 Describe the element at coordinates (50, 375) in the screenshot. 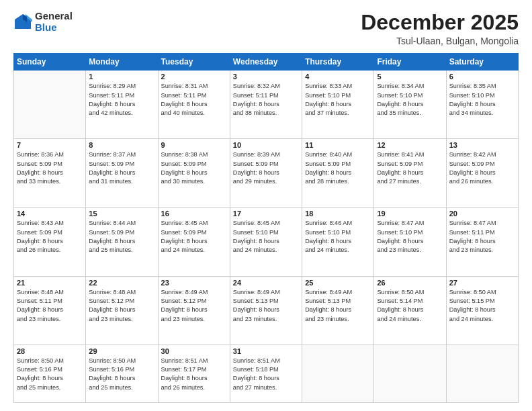

I see `sun-info: Sunrise: 8:50 AMSunset: 5:16 PMDaylight:…` at that location.